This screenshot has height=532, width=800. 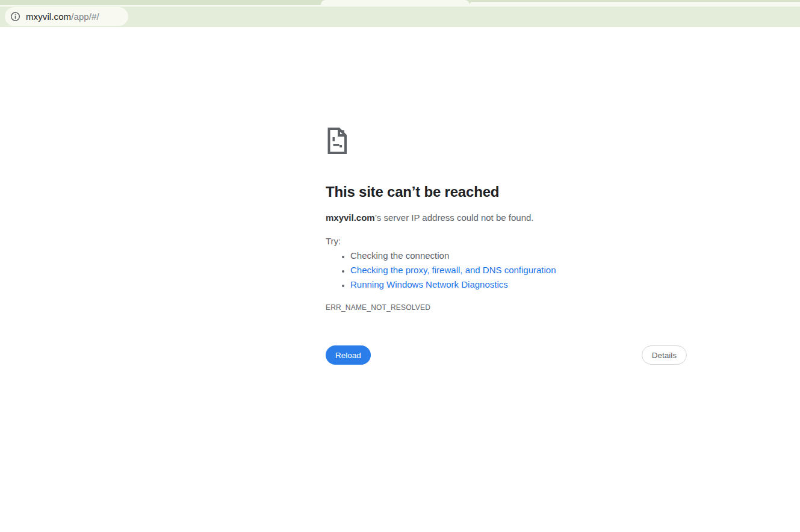 I want to click on buttons-row: Reload Details, so click(x=506, y=355).